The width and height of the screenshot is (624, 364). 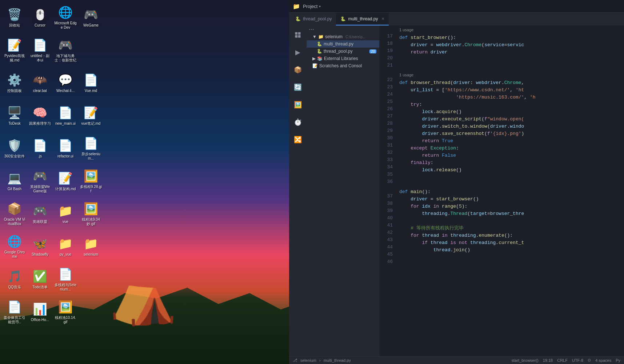 I want to click on desktop-icon-duoxiancheng-gif: 🖼️ 多线程9.28.gif, so click(x=91, y=181).